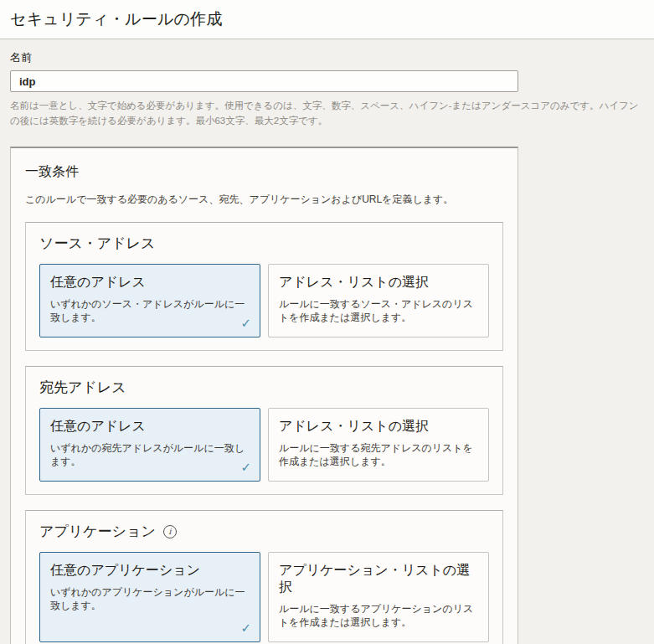 Image resolution: width=654 pixels, height=644 pixels. I want to click on dialog-header: セキュリティ・ルールの作成, so click(327, 20).